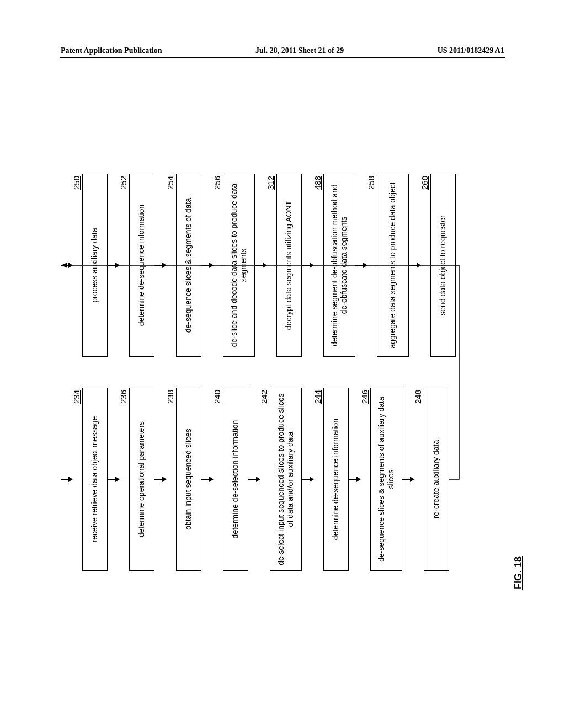 This screenshot has width=565, height=728. I want to click on flow-step: 246de-sequence slices & segments of auxi…, so click(381, 479).